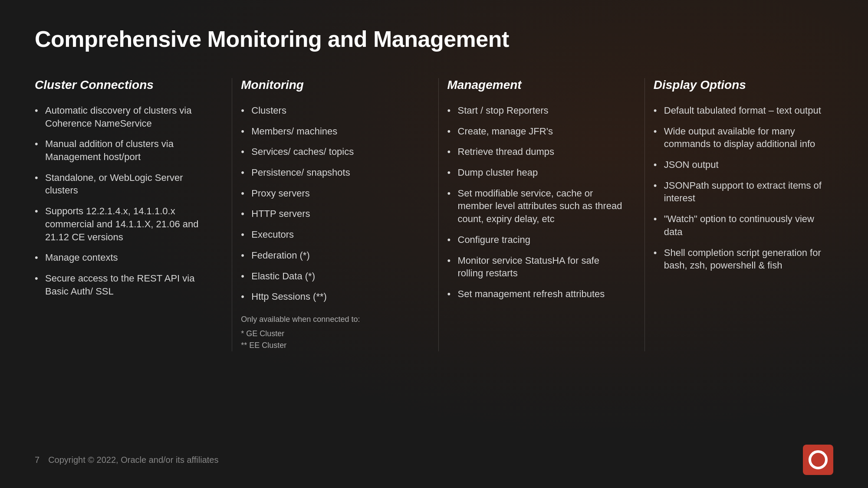 The image size is (868, 488). I want to click on column-header-display-options: Display Options, so click(743, 85).